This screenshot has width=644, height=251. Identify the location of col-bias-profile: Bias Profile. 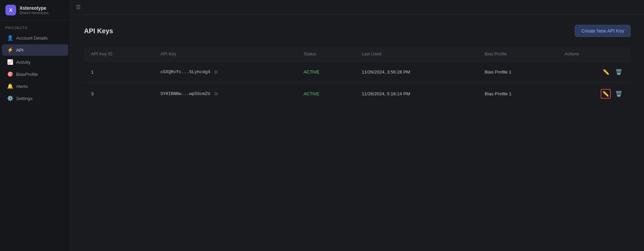
(518, 54).